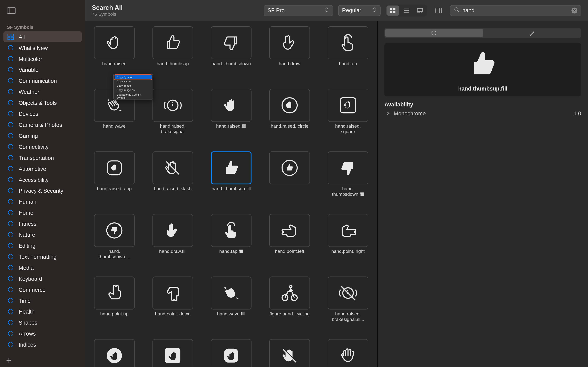  What do you see at coordinates (43, 114) in the screenshot?
I see `sidebar-item-devices: Devices` at bounding box center [43, 114].